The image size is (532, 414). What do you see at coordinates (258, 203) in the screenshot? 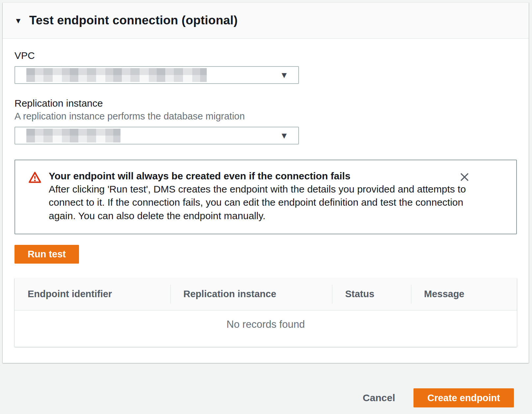
I see `warning-body: After clicking 'Run test', DMS creates t…` at bounding box center [258, 203].